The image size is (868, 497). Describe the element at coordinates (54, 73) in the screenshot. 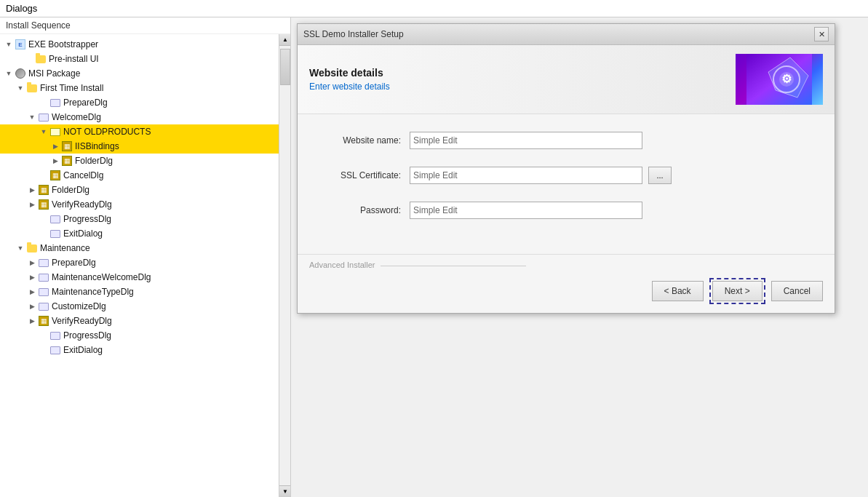

I see `label-msi-package: MSI Package` at that location.